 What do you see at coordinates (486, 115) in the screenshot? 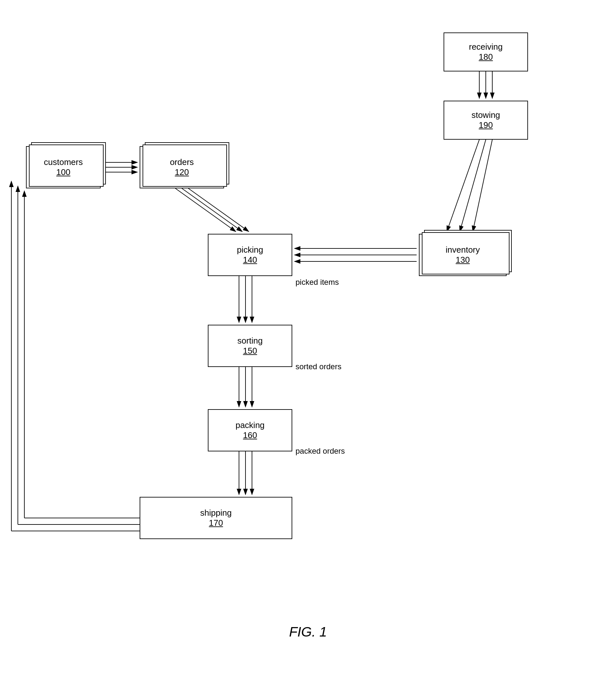
I see `node-stowing-label: stowing` at bounding box center [486, 115].